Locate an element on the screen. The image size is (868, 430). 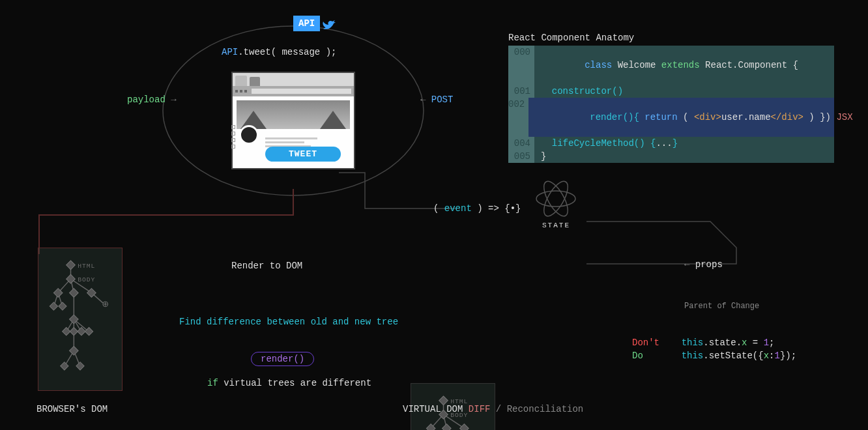
tweet-button: TWEET is located at coordinates (303, 154).